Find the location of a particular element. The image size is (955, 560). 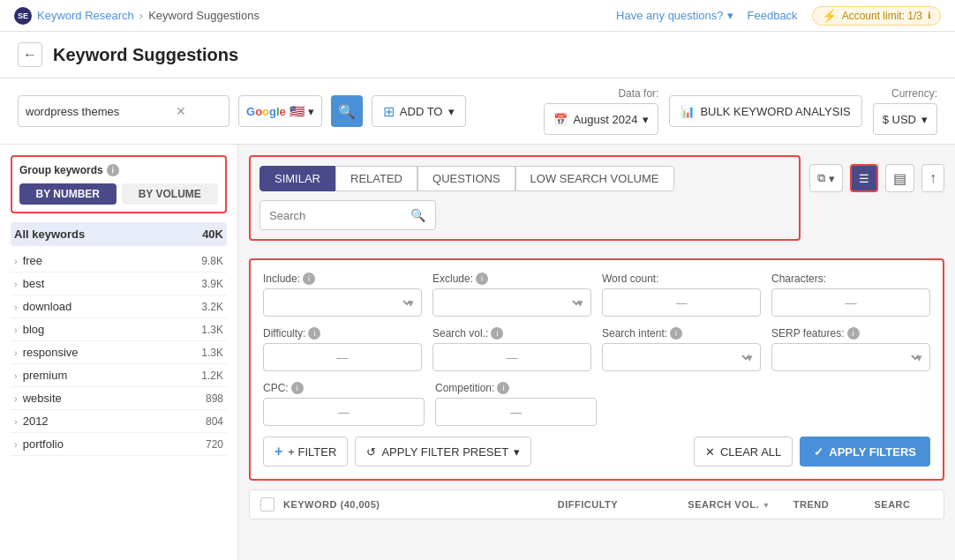

columns-button: ▤ is located at coordinates (900, 178).